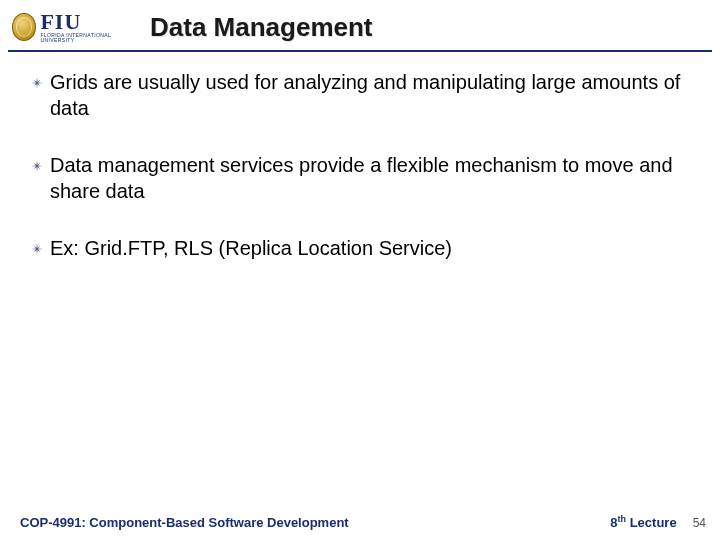 This screenshot has width=720, height=540. I want to click on header-bar: FIU FLORIDA INTERNATIONAL UNIVERSITY Dat…, so click(360, 28).